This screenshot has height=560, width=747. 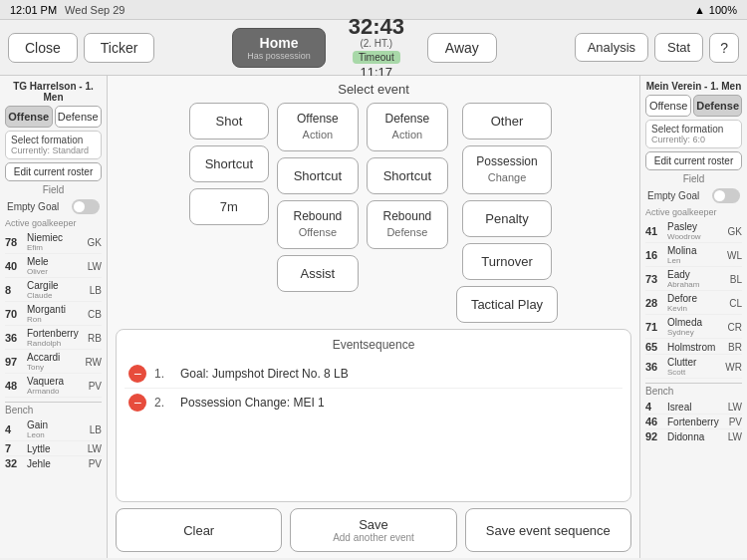 What do you see at coordinates (668, 106) in the screenshot?
I see `right-offense-btn: Offense` at bounding box center [668, 106].